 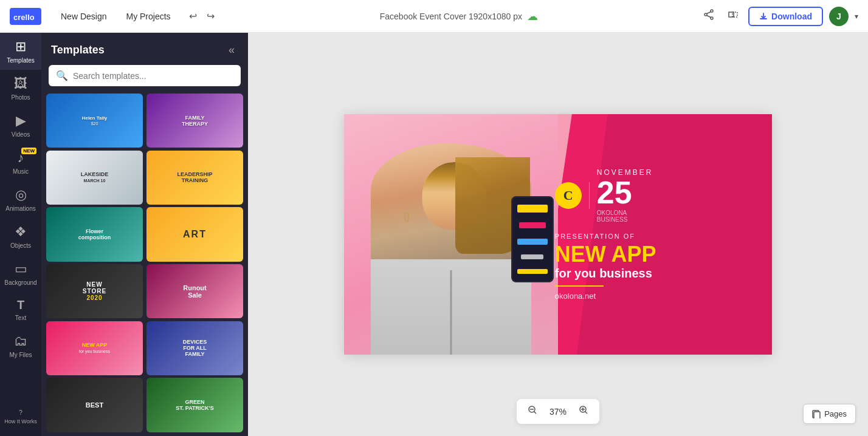 I want to click on list-item: Flowercomposition, so click(x=95, y=234).